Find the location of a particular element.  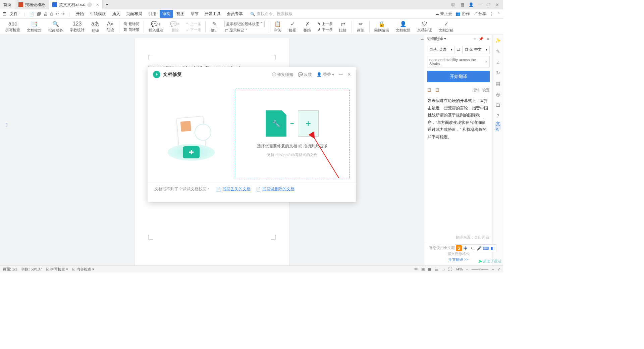

permissions-button: 👤文档权限 is located at coordinates (403, 27).